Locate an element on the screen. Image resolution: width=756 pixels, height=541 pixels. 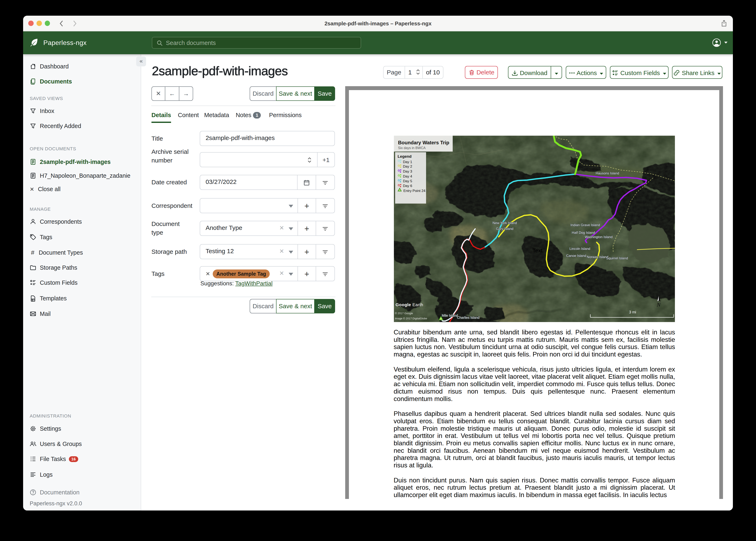
svg-text: Legend is located at coordinates (405, 157).